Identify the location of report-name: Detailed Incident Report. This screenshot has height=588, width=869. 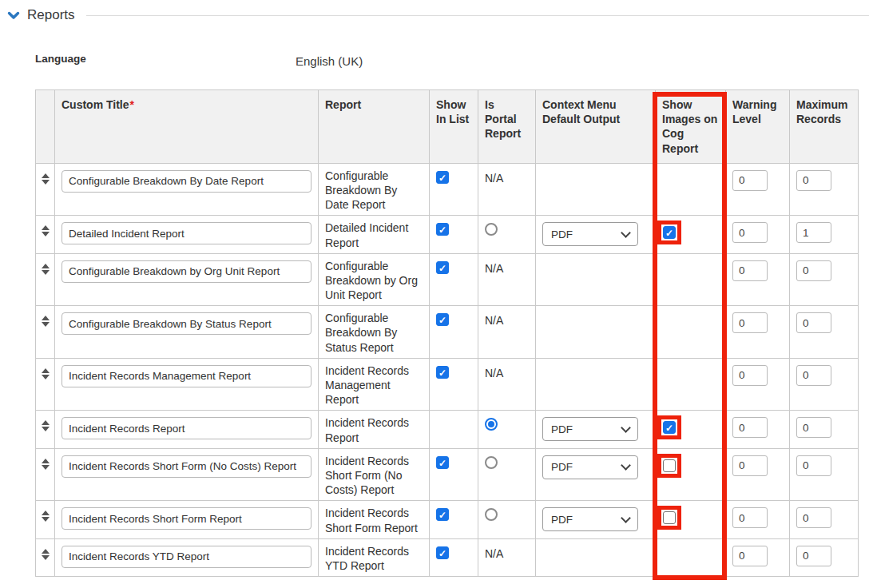
(367, 235).